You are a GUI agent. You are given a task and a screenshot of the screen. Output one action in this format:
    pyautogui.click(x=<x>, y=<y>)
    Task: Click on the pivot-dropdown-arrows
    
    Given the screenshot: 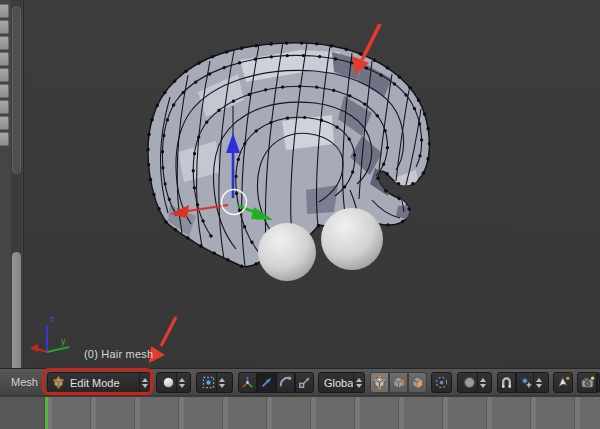 What is the action you would take?
    pyautogui.click(x=222, y=382)
    